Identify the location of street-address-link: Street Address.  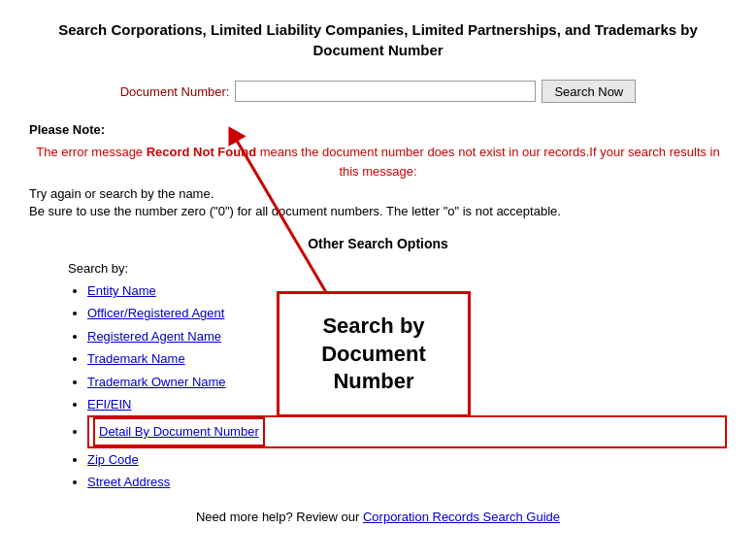
(128, 481).